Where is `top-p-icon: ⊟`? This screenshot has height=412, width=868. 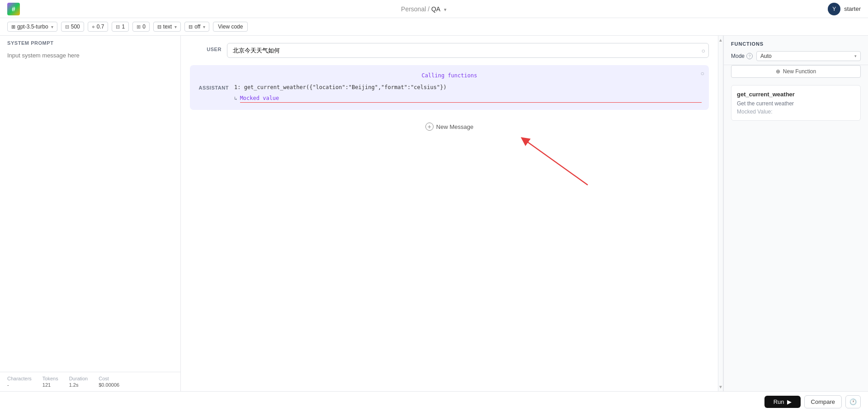 top-p-icon: ⊟ is located at coordinates (118, 27).